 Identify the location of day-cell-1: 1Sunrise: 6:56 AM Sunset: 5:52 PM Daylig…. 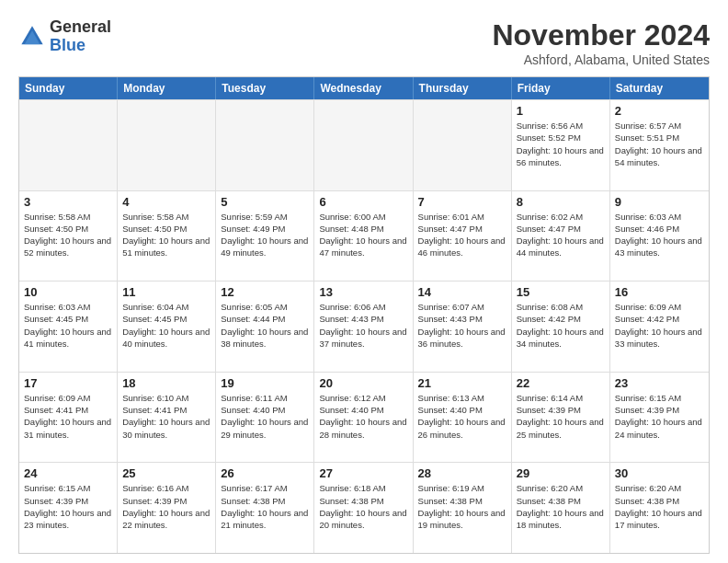
(561, 145).